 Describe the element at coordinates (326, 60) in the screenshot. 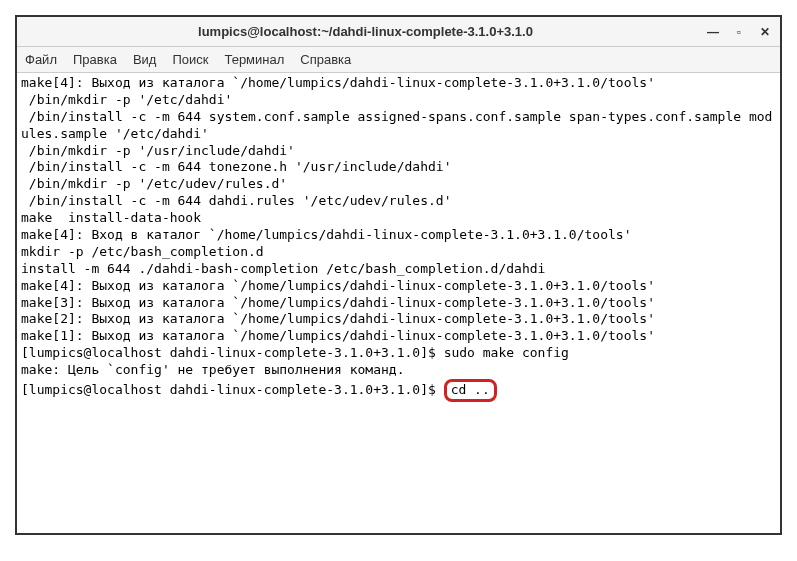

I see `menu-help: Справка` at that location.